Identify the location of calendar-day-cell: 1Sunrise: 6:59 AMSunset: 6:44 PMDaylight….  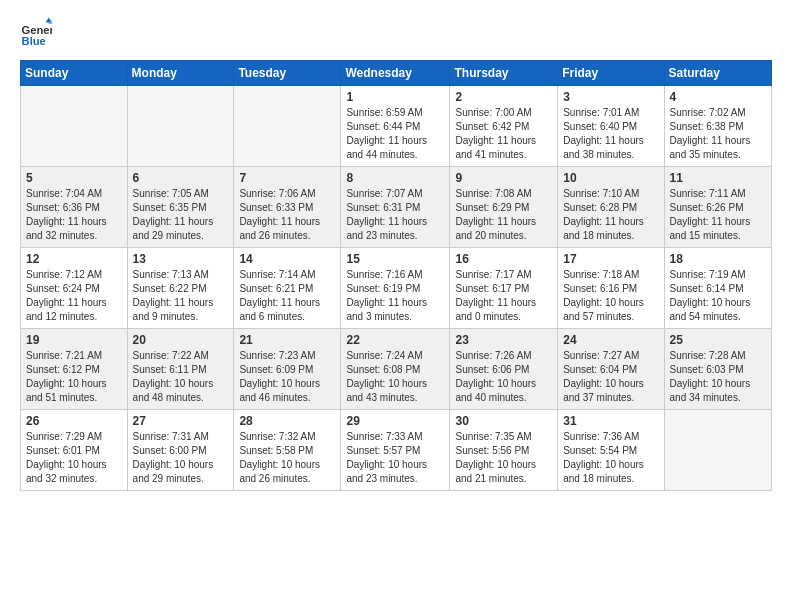
(396, 126).